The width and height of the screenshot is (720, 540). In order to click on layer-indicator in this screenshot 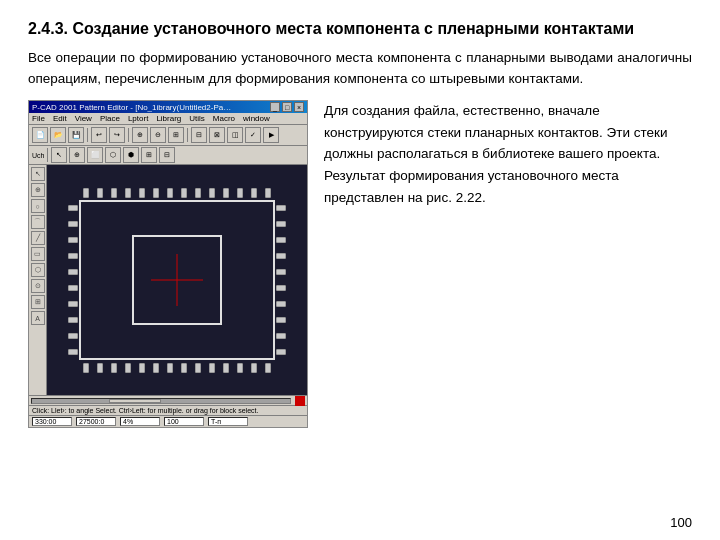, I will do `click(300, 401)`.